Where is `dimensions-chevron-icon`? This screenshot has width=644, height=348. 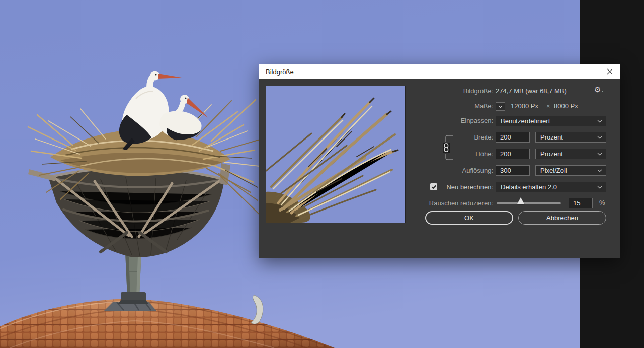
dimensions-chevron-icon is located at coordinates (500, 107).